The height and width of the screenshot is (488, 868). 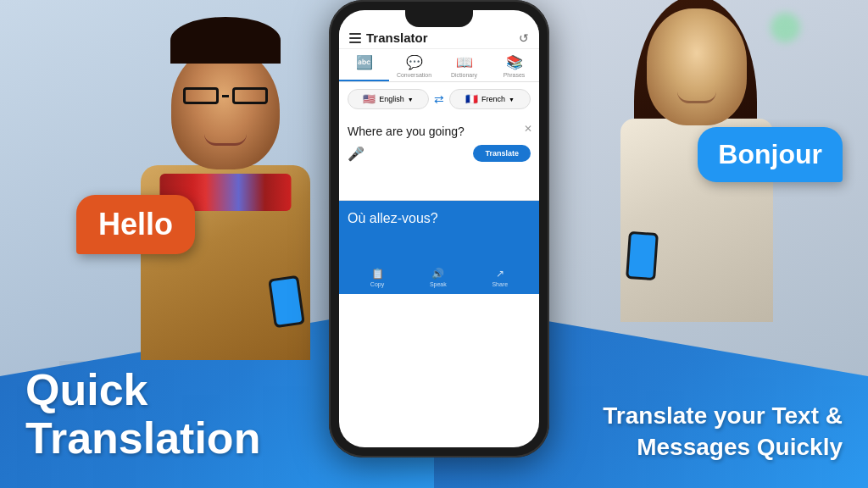 What do you see at coordinates (142, 439) in the screenshot?
I see `translation-text: Translation` at bounding box center [142, 439].